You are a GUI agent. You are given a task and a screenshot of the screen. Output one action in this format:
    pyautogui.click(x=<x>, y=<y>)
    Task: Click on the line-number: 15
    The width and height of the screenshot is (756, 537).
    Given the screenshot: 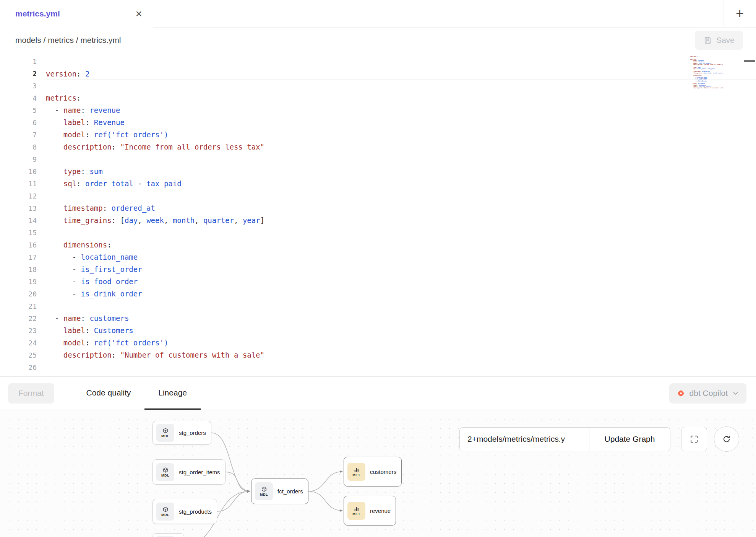 What is the action you would take?
    pyautogui.click(x=18, y=233)
    